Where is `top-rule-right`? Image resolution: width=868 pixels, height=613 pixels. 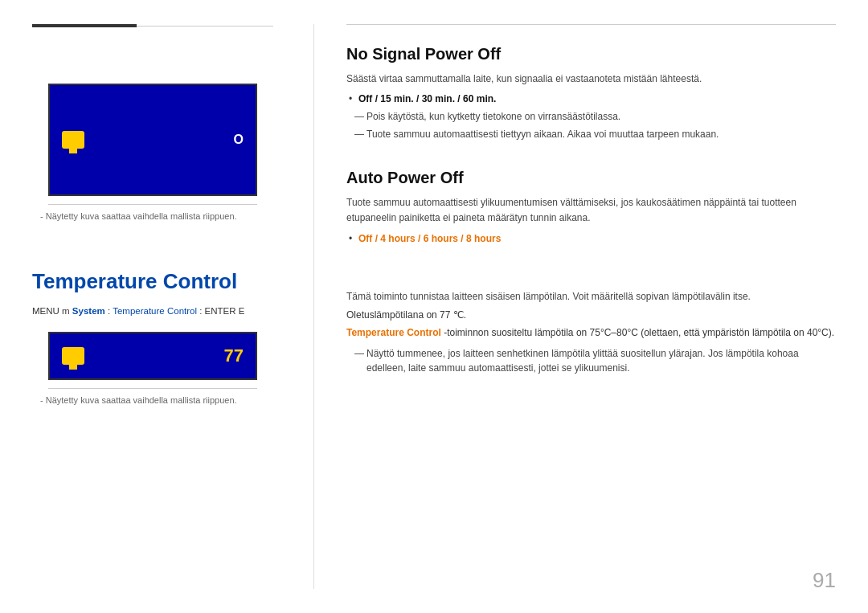 top-rule-right is located at coordinates (592, 24).